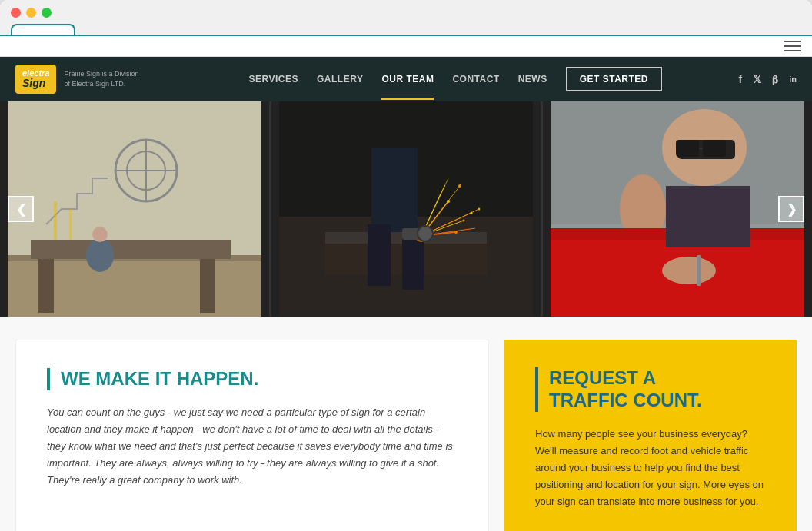 Image resolution: width=812 pixels, height=531 pixels. Describe the element at coordinates (793, 79) in the screenshot. I see `linkedin-icon: in` at that location.